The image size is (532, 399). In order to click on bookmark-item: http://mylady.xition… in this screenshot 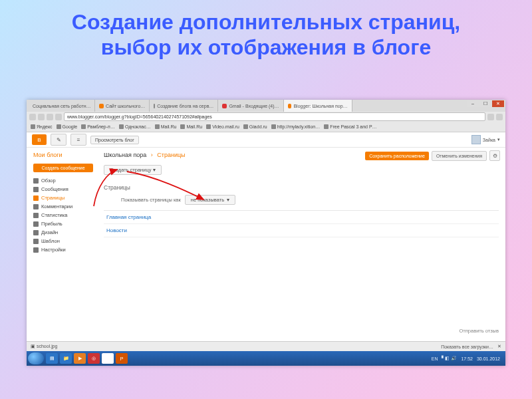, I will do `click(295, 126)`.